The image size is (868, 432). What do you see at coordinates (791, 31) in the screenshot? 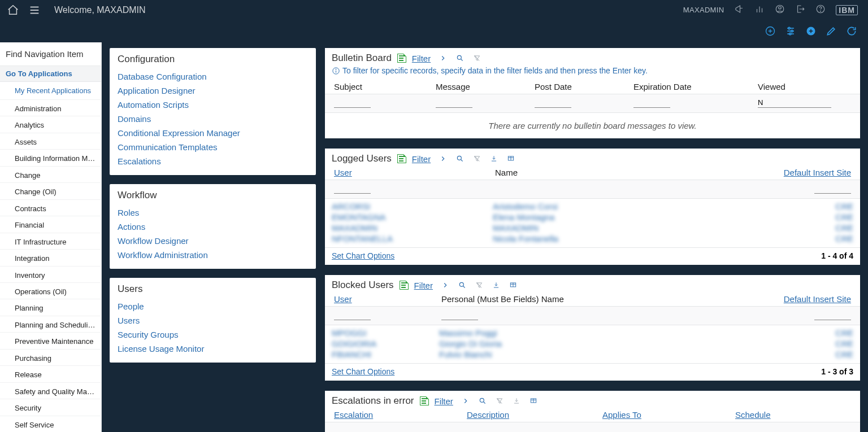
I see `settings-sliders-icon` at bounding box center [791, 31].